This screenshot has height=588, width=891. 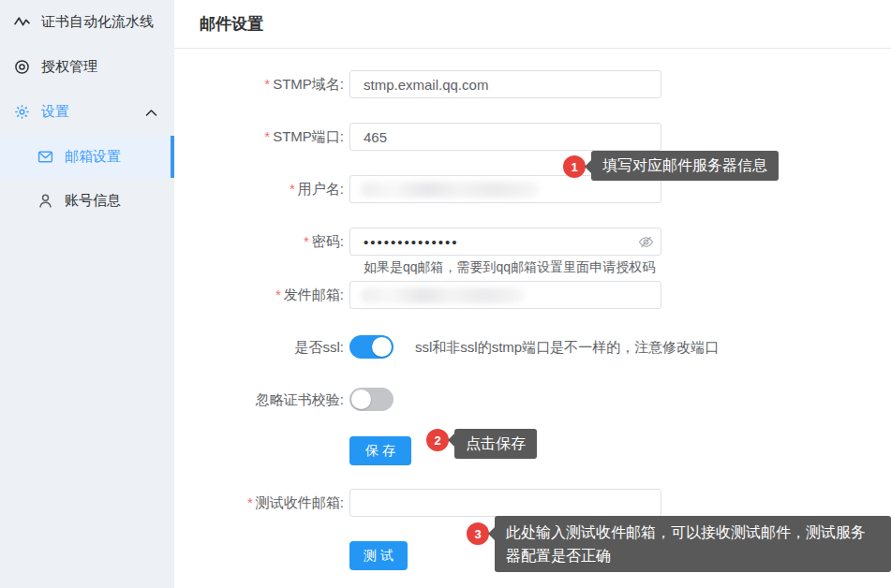 What do you see at coordinates (371, 346) in the screenshot?
I see `ssl-toggle` at bounding box center [371, 346].